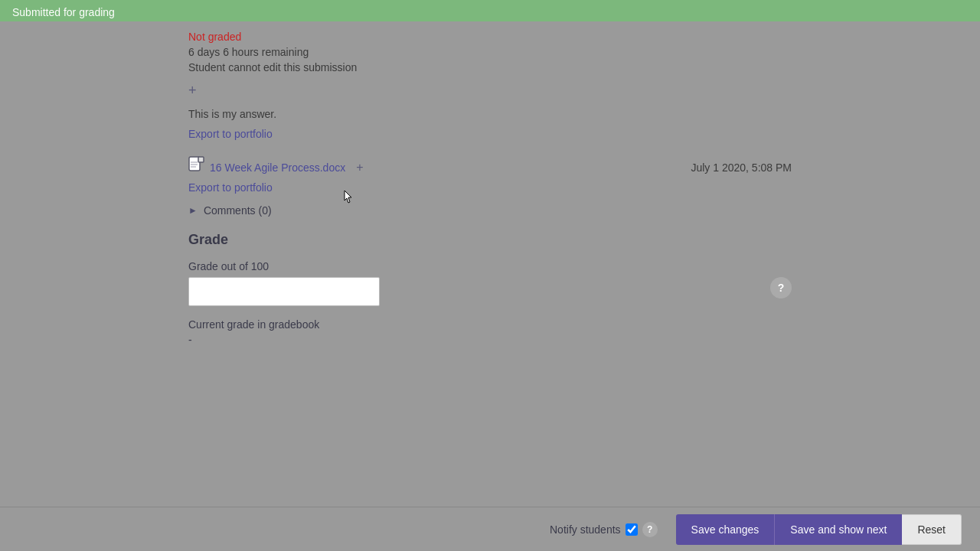  Describe the element at coordinates (726, 530) in the screenshot. I see `save-changes-button: Save changes` at that location.